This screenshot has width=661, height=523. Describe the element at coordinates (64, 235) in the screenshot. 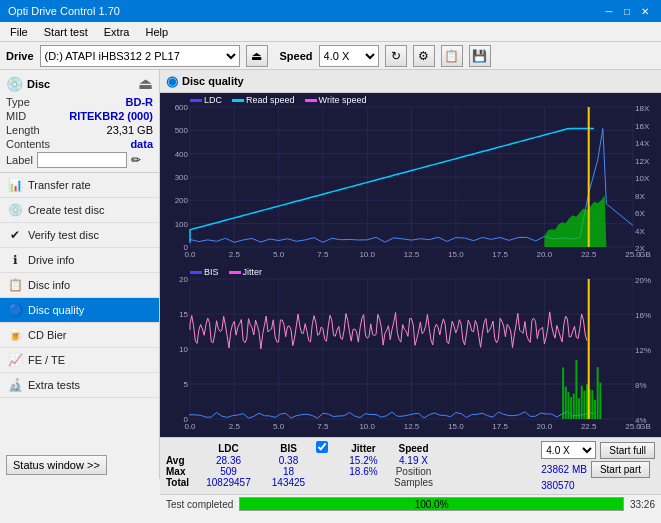

I see `nav-label-verify-test-disc: Verify test disc` at that location.